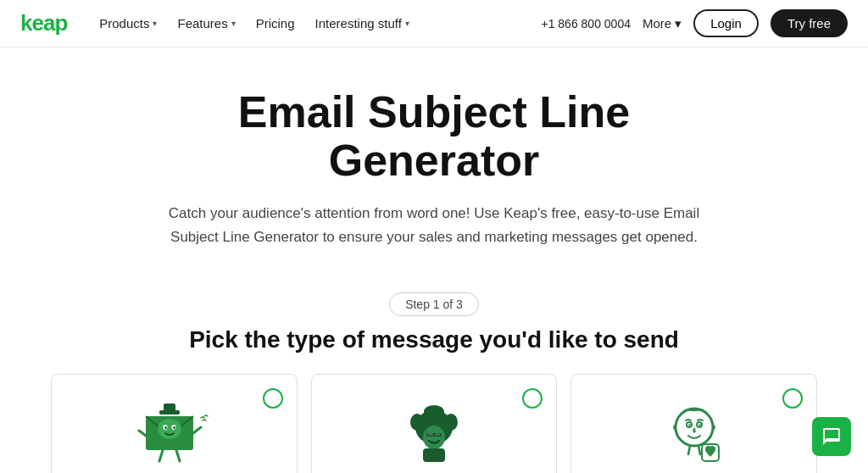 The width and height of the screenshot is (868, 473). What do you see at coordinates (174, 433) in the screenshot?
I see `newsletter-icon` at bounding box center [174, 433].